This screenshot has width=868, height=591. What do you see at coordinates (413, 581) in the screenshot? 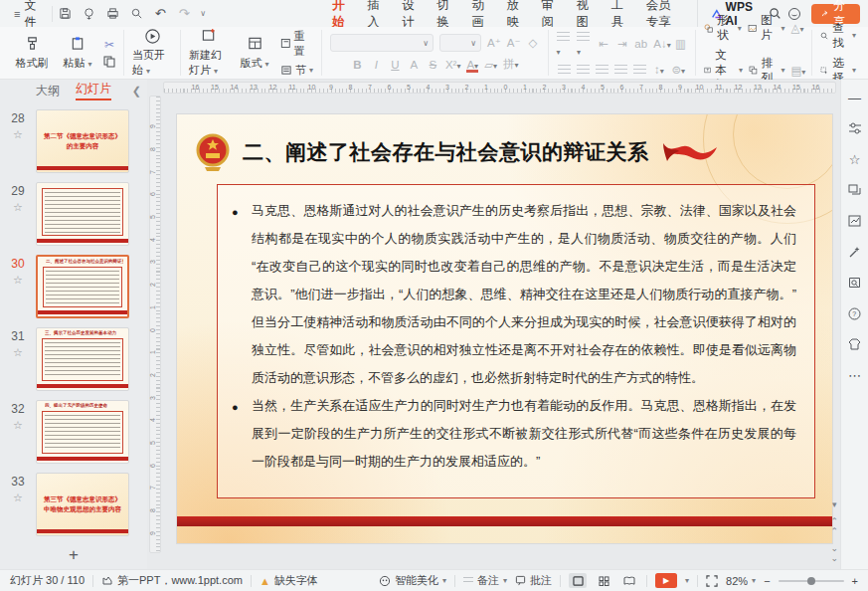
I see `smart-beautify-button: 智能美化▾` at bounding box center [413, 581].